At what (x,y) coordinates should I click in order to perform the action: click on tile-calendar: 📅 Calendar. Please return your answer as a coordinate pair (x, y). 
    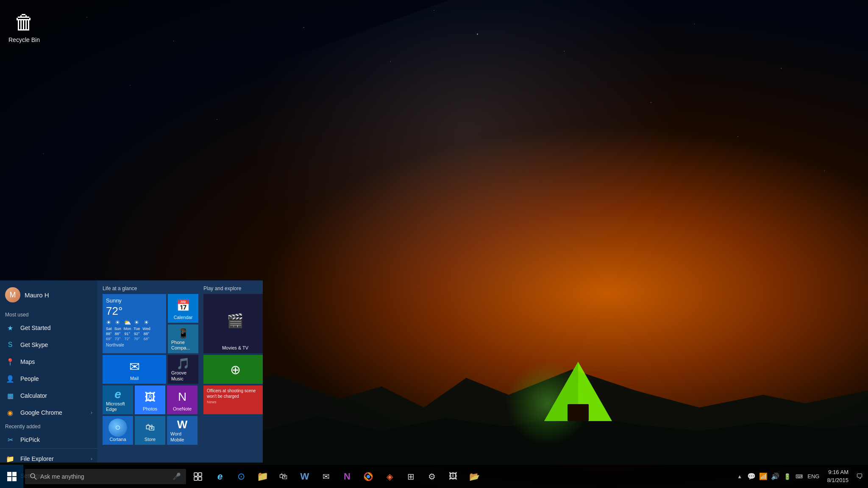
    Looking at the image, I should click on (183, 308).